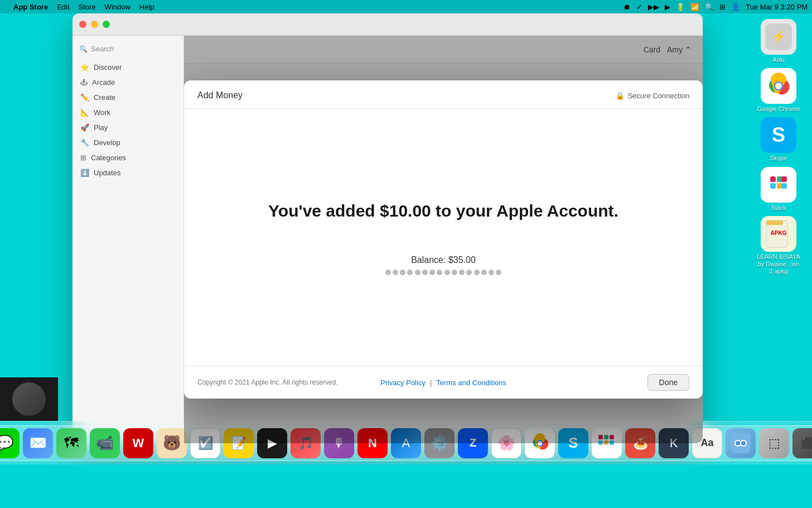  Describe the element at coordinates (779, 135) in the screenshot. I see `skype-icon: S` at that location.